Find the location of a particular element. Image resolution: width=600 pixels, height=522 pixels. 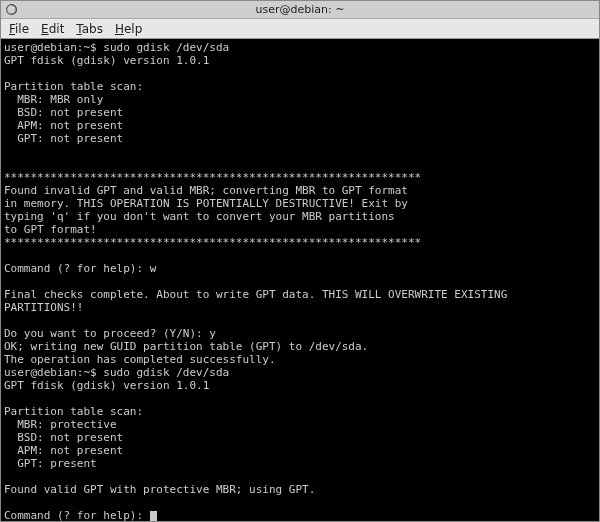

terminal-line: MBR: MBR only is located at coordinates (54, 100).